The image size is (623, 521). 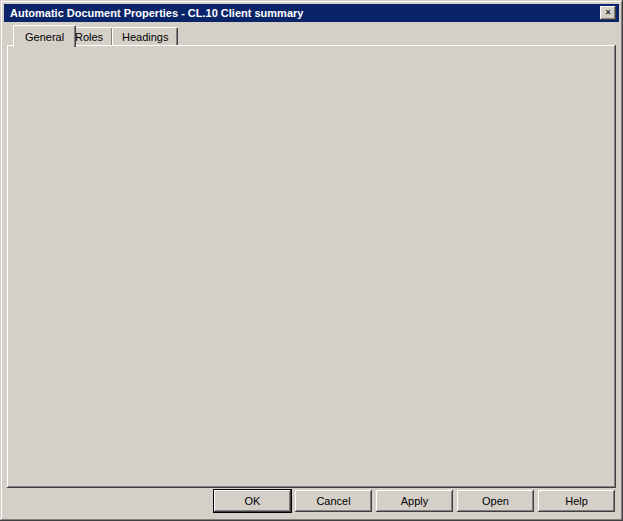 What do you see at coordinates (312, 13) in the screenshot?
I see `titlebar: Automatic Document Properties - CL.10 Cl…` at bounding box center [312, 13].